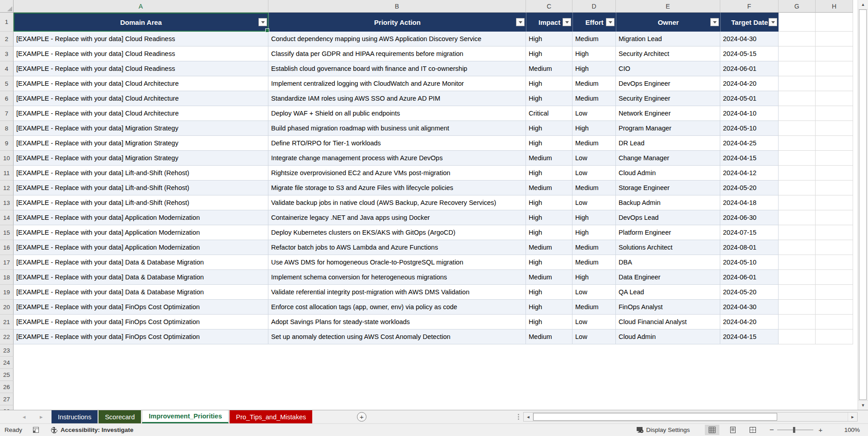 The image size is (868, 436). What do you see at coordinates (7, 158) in the screenshot?
I see `row-header-10: 10` at bounding box center [7, 158].